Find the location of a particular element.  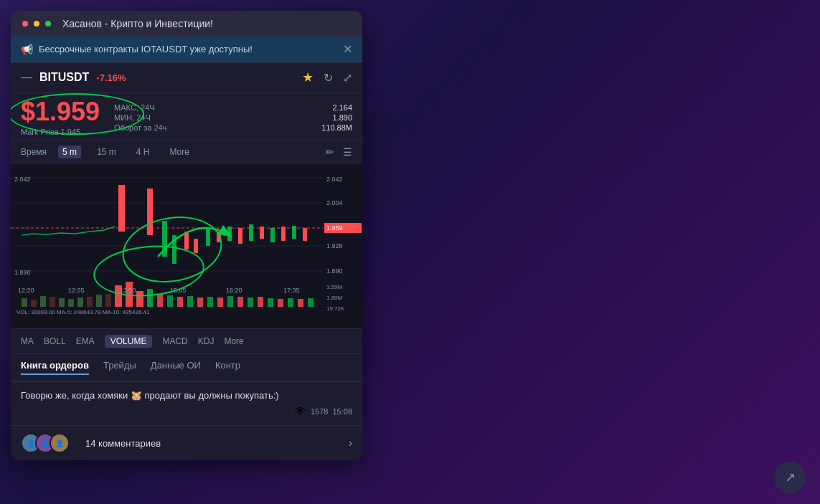

panel-footer: 👤 👤 👤 14 комментариев › is located at coordinates (187, 443).